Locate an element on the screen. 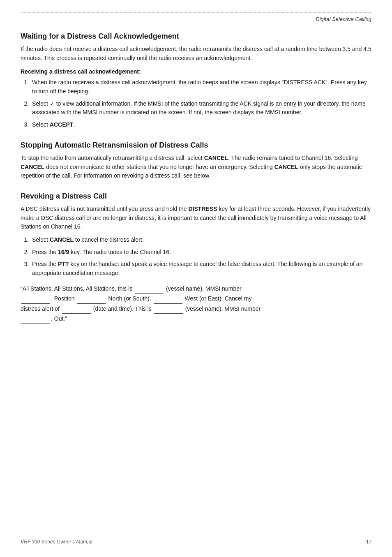  step-3-1: Select CANCEL to cancel the distress ale… is located at coordinates (201, 240).